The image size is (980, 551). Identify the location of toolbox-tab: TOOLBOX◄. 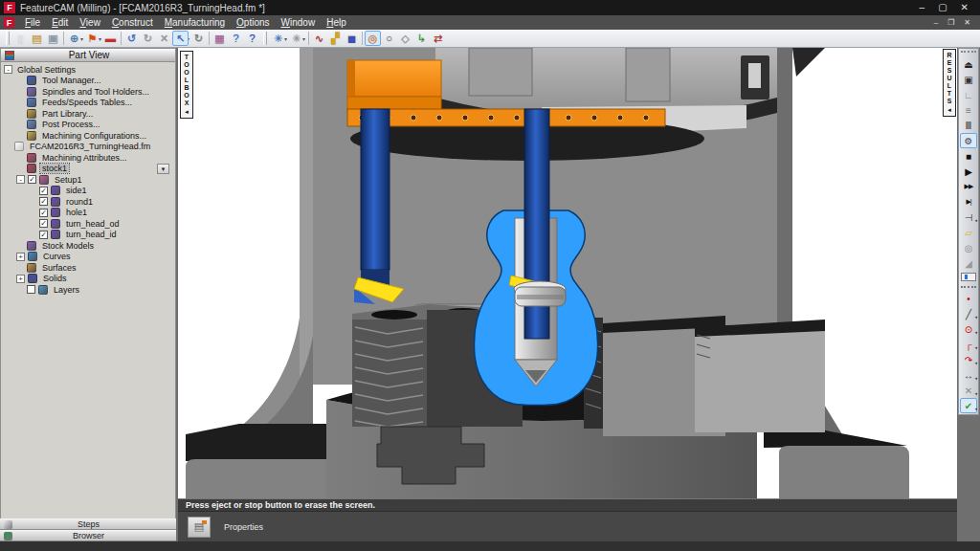
(187, 84).